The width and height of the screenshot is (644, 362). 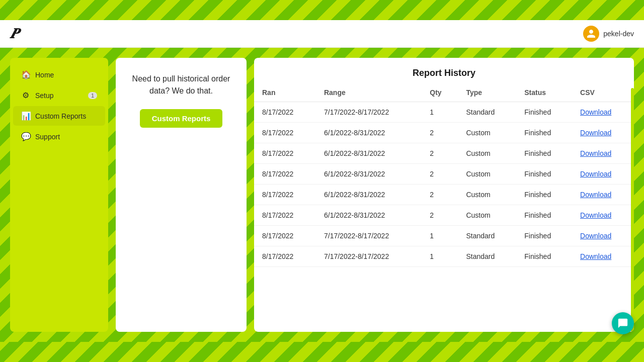 I want to click on username: pekel-dev, so click(x=619, y=34).